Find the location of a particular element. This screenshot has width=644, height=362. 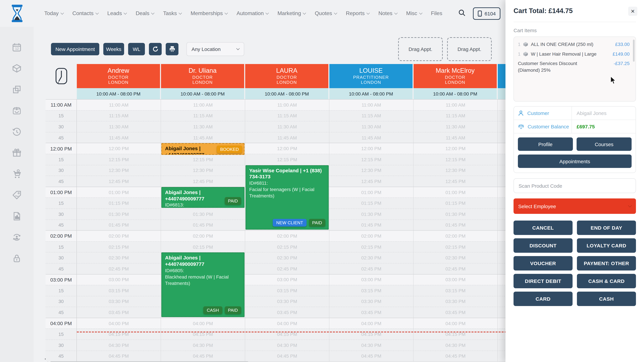

nav-item-tasks: Tasks is located at coordinates (172, 13).